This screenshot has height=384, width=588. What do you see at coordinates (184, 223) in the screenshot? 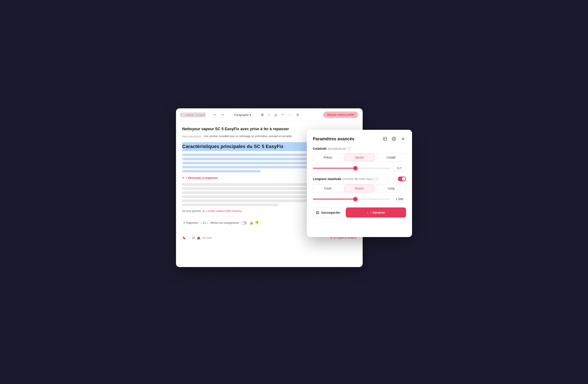
I see `regen-icon: ↺` at bounding box center [184, 223].